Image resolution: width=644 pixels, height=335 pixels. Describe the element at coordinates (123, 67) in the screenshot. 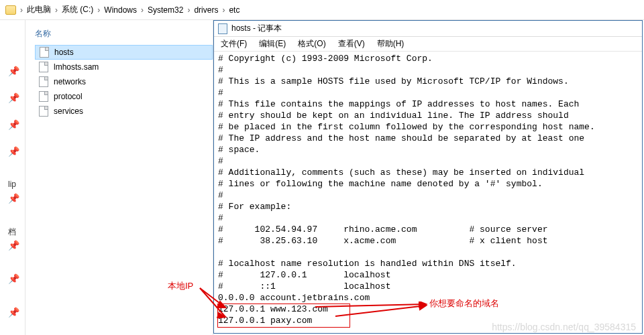

I see `file-row: lmhosts.sam` at that location.